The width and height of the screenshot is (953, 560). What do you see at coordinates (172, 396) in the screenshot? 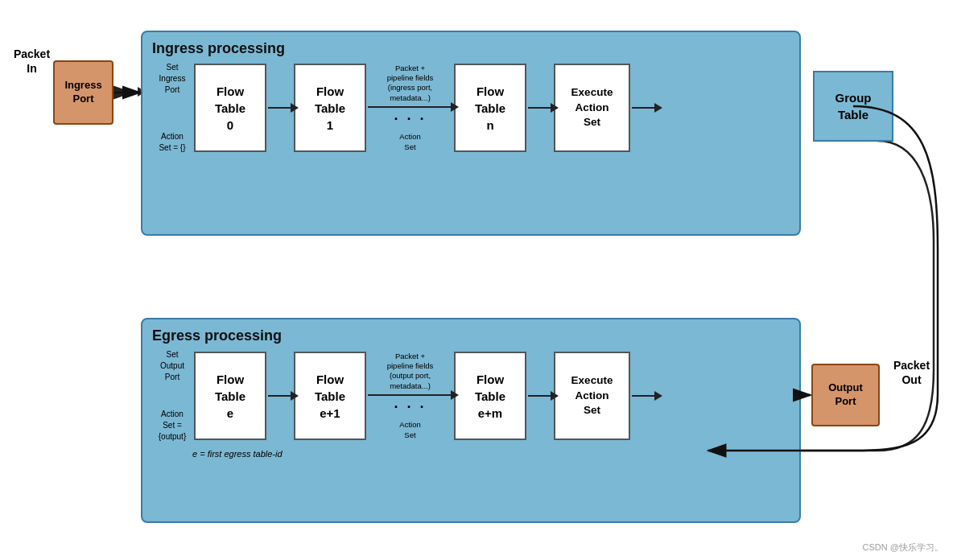
I see `egress-annotation-left: Set Output Port ActionSet ={output}` at bounding box center [172, 396].